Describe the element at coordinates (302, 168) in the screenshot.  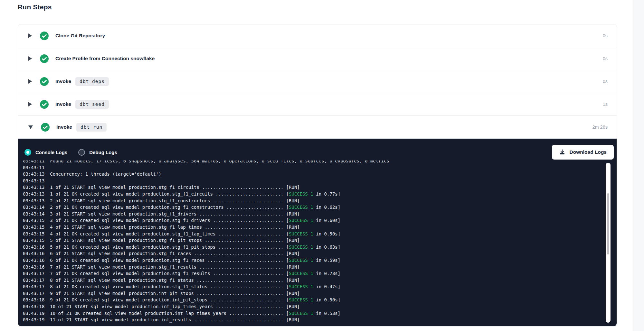
I see `log-line: 03:43:11` at that location.